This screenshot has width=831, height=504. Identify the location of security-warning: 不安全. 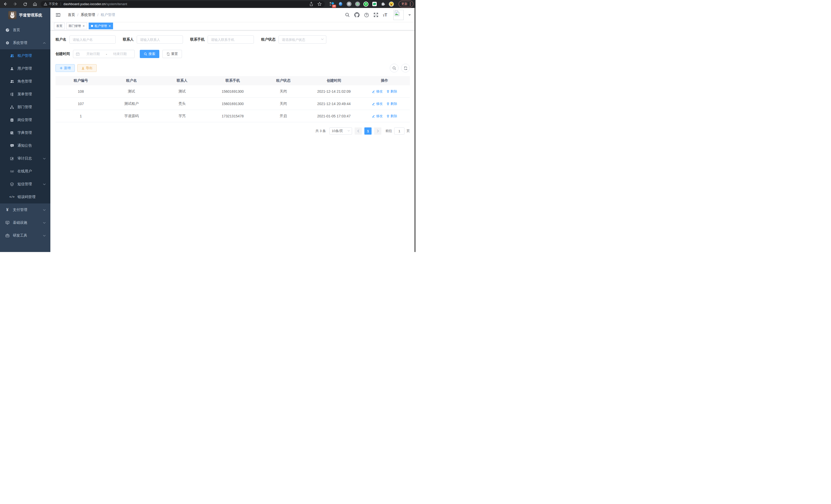
(51, 4).